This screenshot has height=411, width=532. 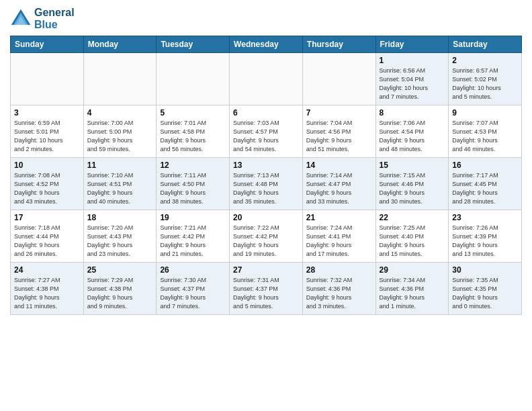 I want to click on day-info: Sunrise: 7:34 AM Sunset: 4:36 PM Dayligh…, so click(x=412, y=293).